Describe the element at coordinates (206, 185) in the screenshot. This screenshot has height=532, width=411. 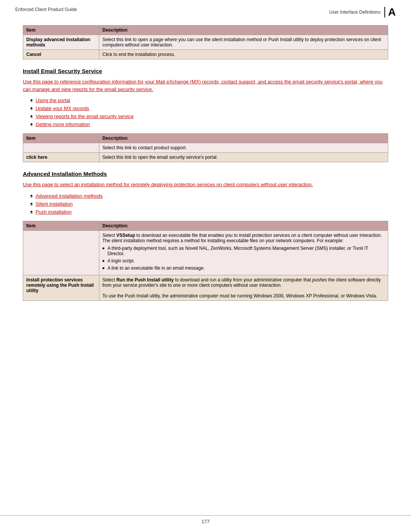
I see `section-desc-advanced: Use this page to select an installation …` at that location.